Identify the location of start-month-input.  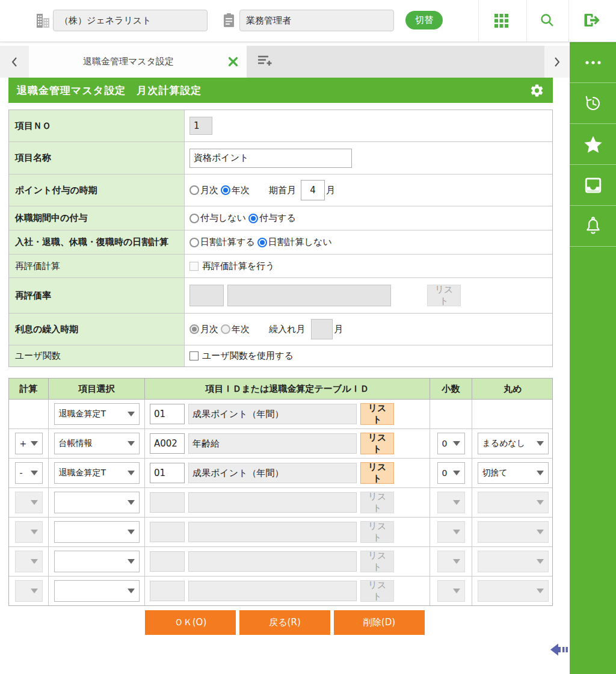
(313, 190).